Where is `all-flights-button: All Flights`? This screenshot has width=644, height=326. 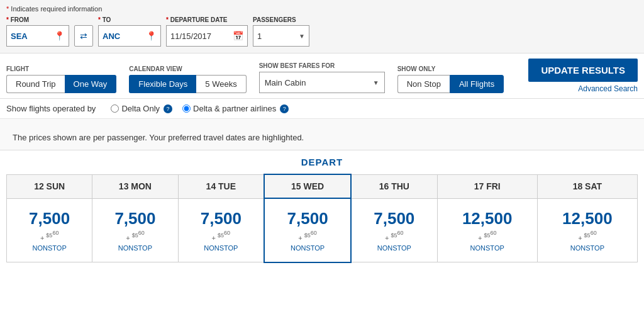
all-flights-button: All Flights is located at coordinates (477, 84).